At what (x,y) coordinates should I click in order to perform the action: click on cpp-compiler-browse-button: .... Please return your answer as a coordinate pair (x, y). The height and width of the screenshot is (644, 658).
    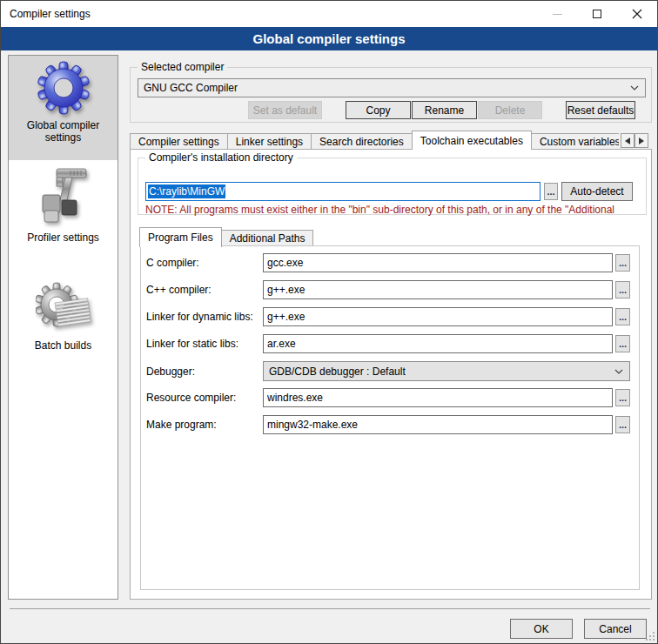
    Looking at the image, I should click on (623, 290).